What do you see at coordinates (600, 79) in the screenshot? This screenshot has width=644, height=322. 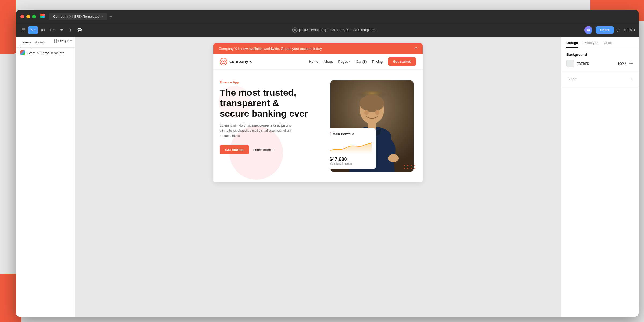 I see `export-section: Export +` at bounding box center [600, 79].